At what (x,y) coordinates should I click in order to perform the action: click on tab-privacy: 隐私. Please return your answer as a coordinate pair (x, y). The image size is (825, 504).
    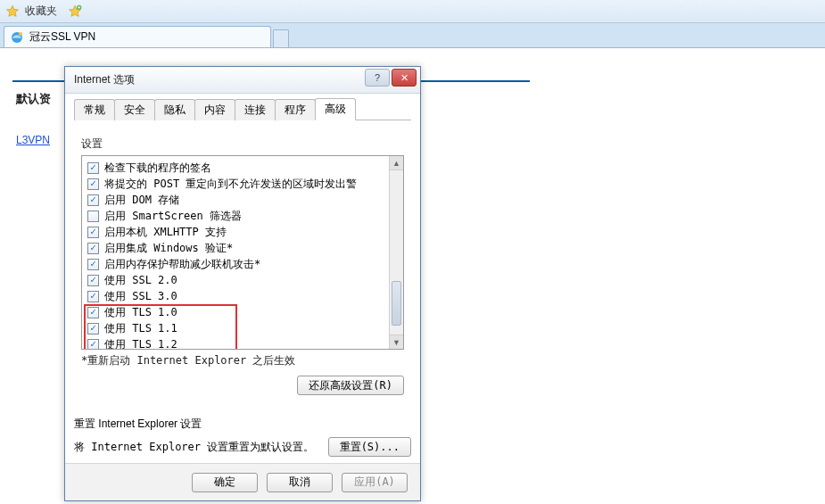
    Looking at the image, I should click on (175, 110).